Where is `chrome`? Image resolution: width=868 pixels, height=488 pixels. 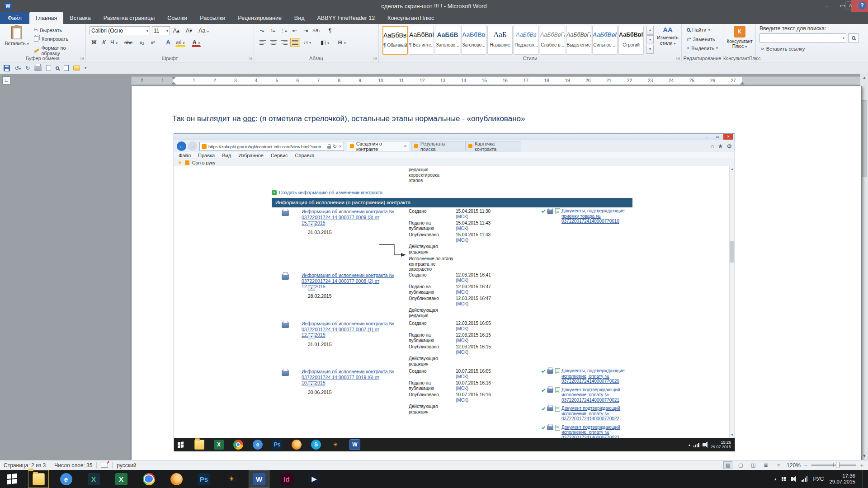
chrome is located at coordinates (149, 479).